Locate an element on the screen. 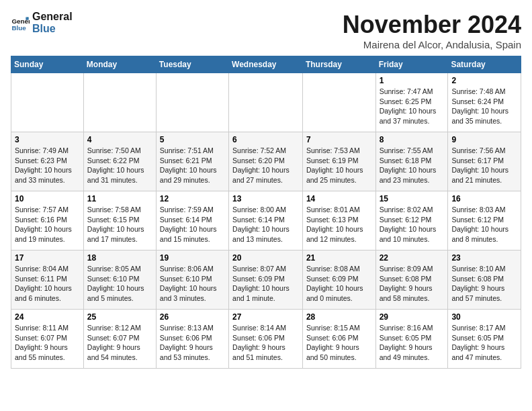  day-info: Sunrise: 8:07 AM Sunset: 6:09 PM Dayligh… is located at coordinates (266, 283).